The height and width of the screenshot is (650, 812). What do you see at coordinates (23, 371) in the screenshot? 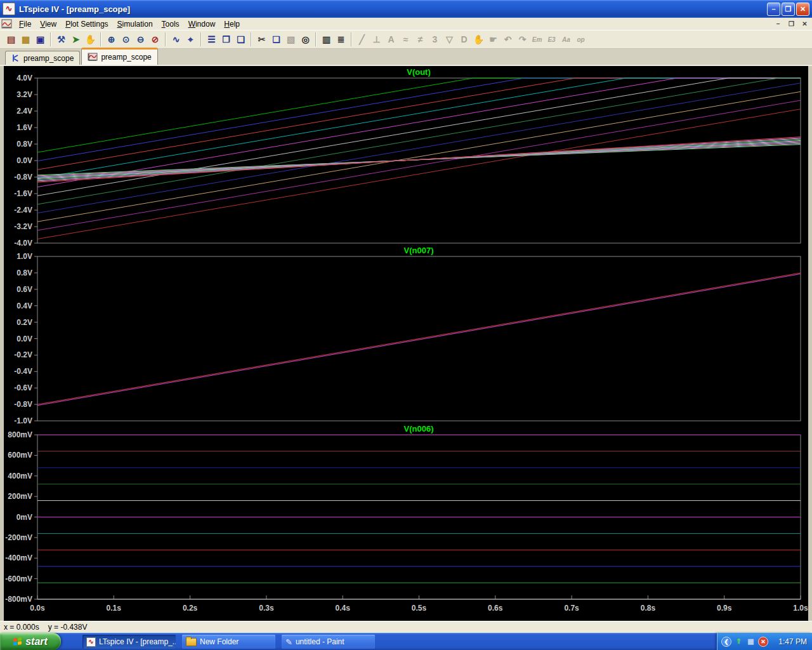
I see `y-tick-label: -0.4V` at bounding box center [23, 371].